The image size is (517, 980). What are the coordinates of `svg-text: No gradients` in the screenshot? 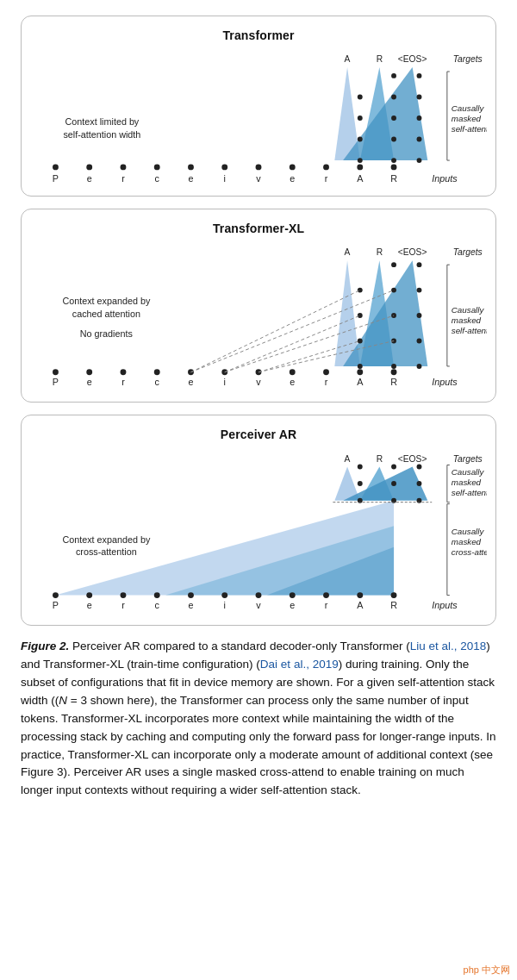 It's located at (107, 334).